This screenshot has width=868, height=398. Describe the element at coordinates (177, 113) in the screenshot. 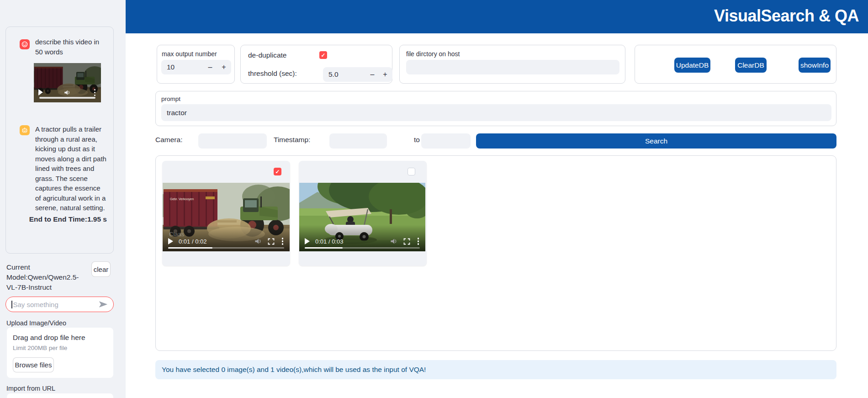

I see `prompt-value: tractor` at that location.